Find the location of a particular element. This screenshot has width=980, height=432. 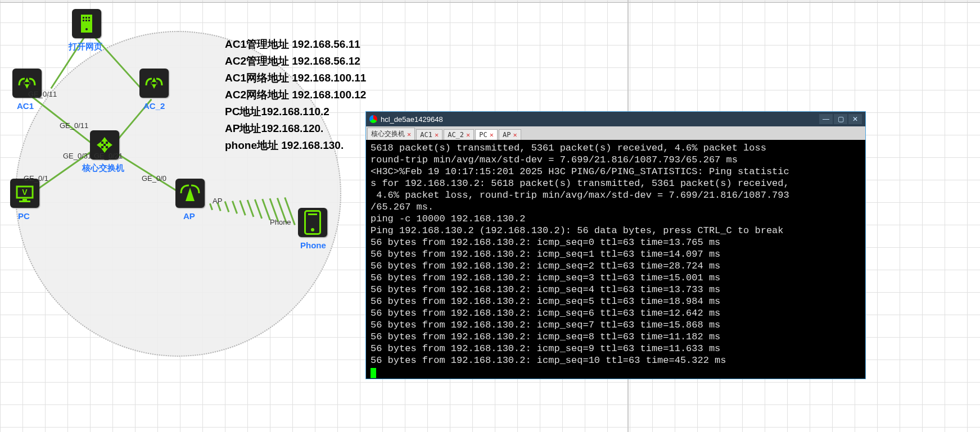

term-line: 5618 packet(s) transmitted, 5361 packet(… is located at coordinates (568, 148).